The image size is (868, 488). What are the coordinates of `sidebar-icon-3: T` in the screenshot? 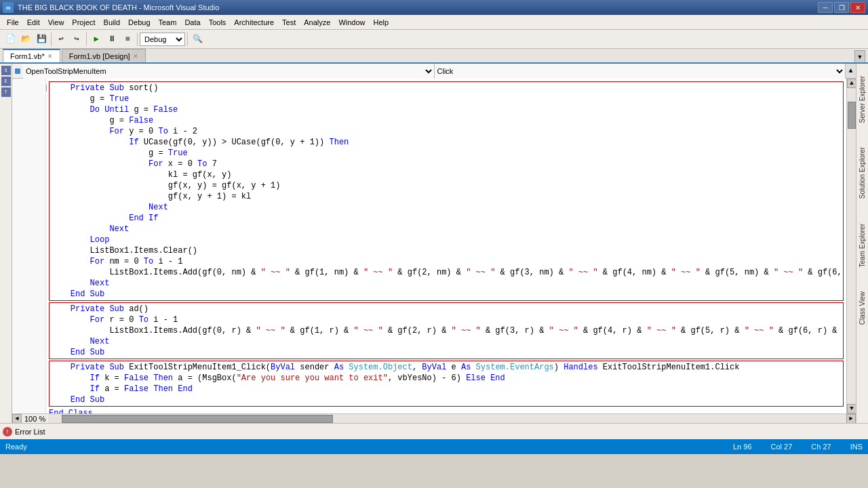 It's located at (6, 92).